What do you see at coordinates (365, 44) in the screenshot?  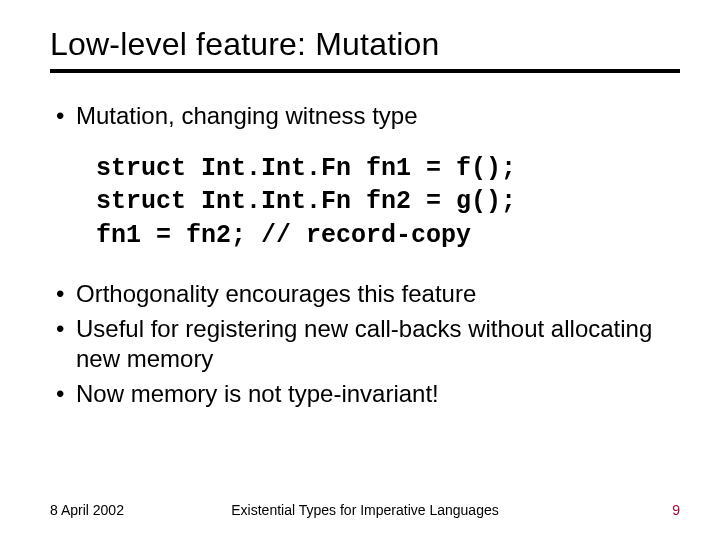 I see `slide-title: Low-level feature: Mutation` at bounding box center [365, 44].